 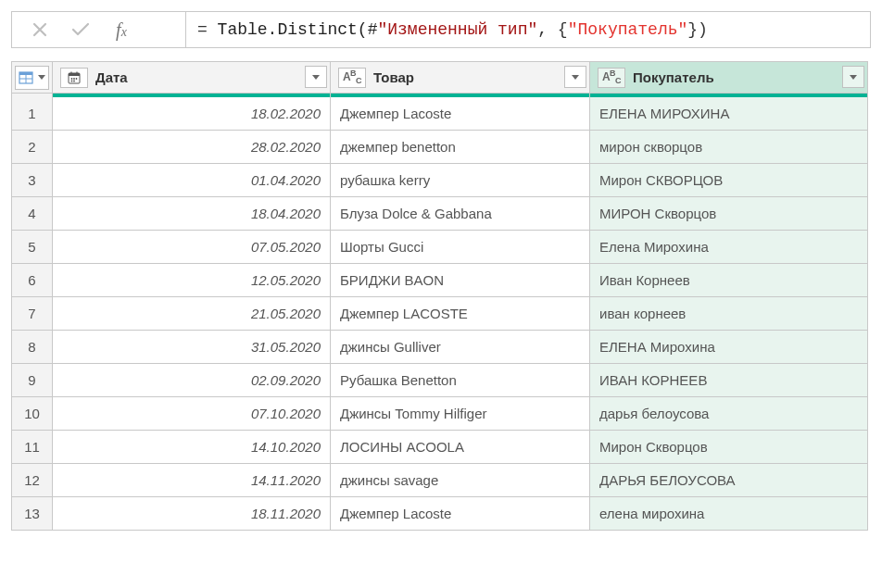 I want to click on cell-product: Блуза Dolce & Gabbana, so click(x=460, y=214).